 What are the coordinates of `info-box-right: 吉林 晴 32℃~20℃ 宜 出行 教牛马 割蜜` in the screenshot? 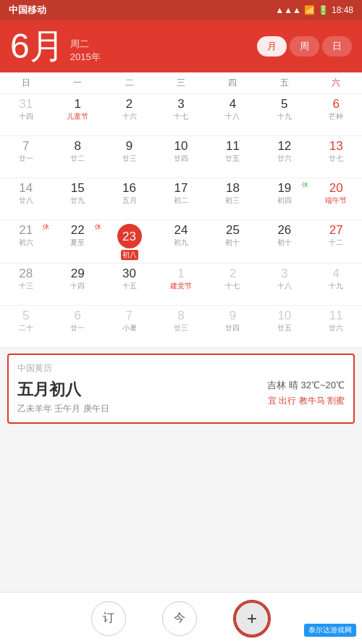 It's located at (306, 393).